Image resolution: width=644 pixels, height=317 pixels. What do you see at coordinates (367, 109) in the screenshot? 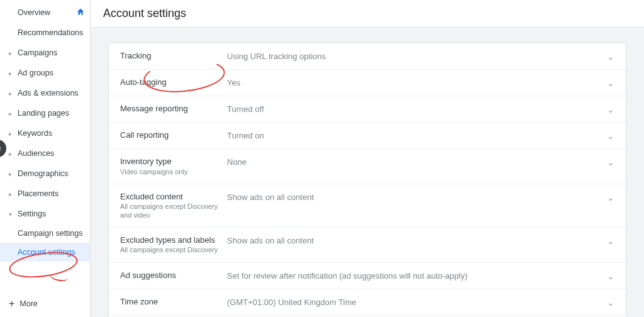
I see `row-message-reporting: Message reporting Turned off ⌄` at bounding box center [367, 109].